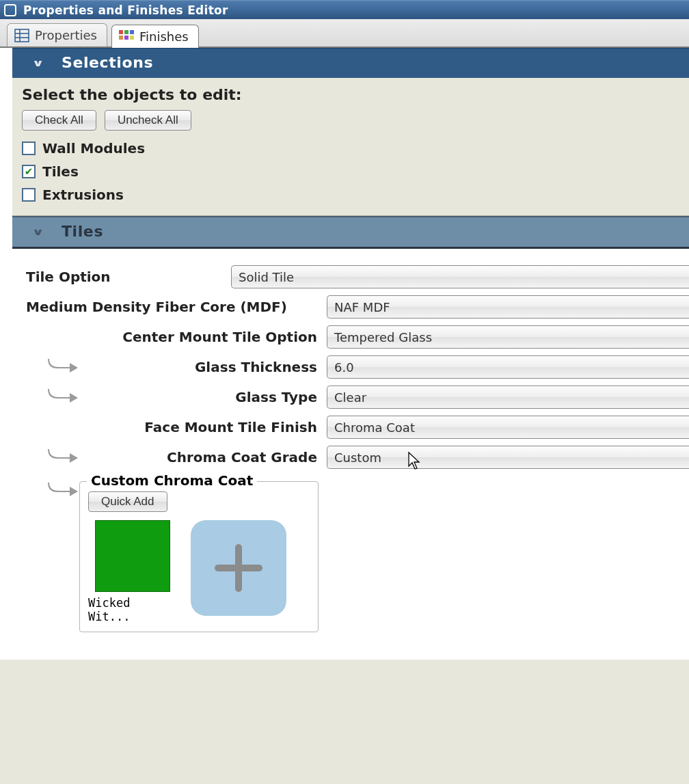 This screenshot has height=784, width=689. What do you see at coordinates (200, 367) in the screenshot?
I see `label-glass-thickness: Glass Thickness` at bounding box center [200, 367].